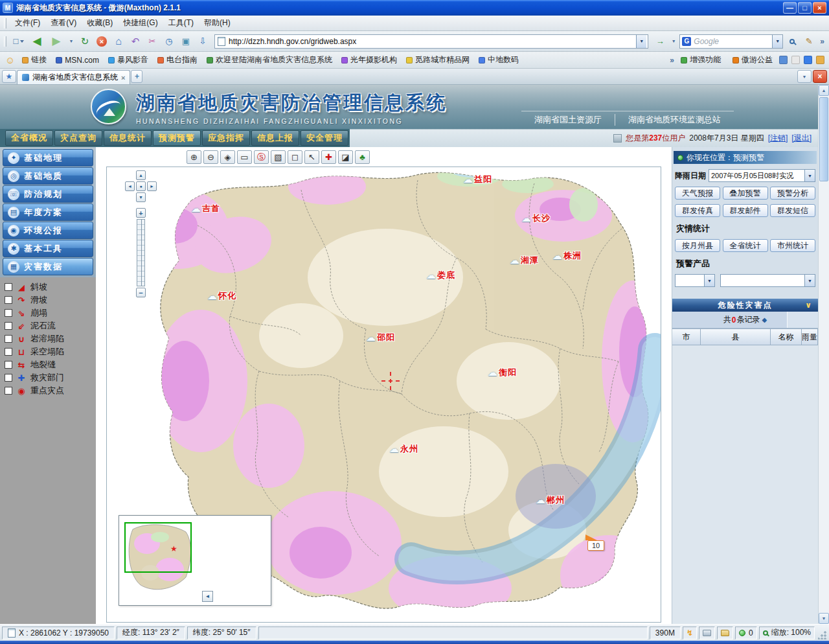  What do you see at coordinates (660, 41) in the screenshot?
I see `go-button: →` at bounding box center [660, 41].